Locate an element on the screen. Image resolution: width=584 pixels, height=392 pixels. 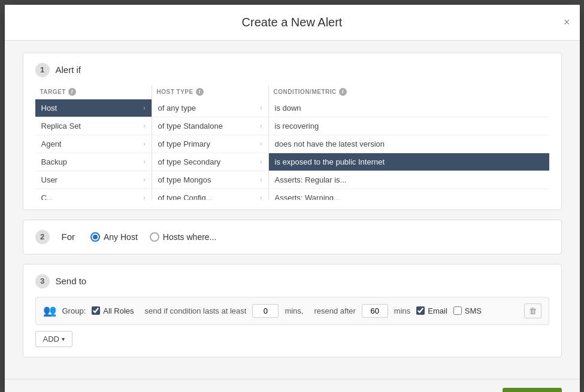
step-1-badge: 1 is located at coordinates (43, 70).